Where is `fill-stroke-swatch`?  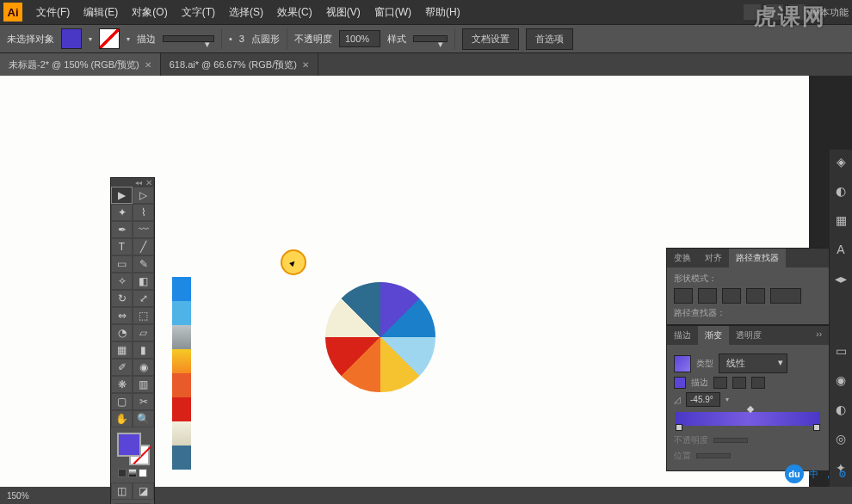 fill-stroke-swatch is located at coordinates (133, 448).